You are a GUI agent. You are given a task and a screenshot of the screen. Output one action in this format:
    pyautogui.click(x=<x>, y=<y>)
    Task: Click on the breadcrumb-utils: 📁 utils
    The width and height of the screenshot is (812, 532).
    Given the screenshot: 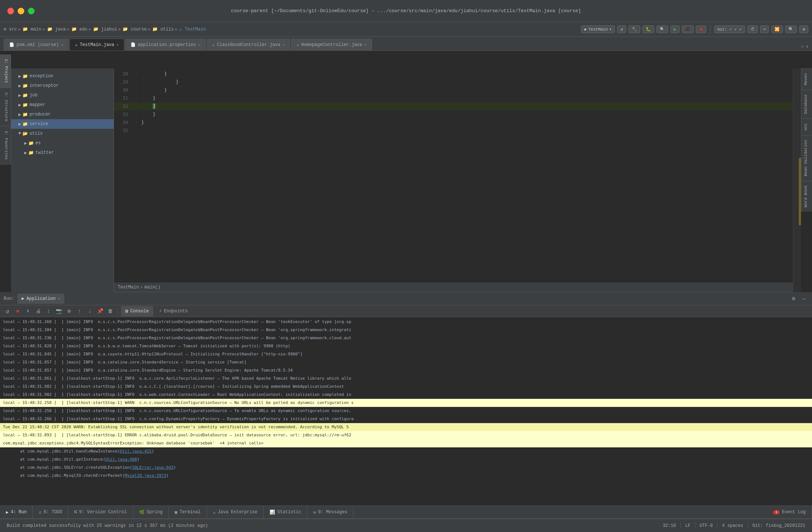 What is the action you would take?
    pyautogui.click(x=163, y=29)
    